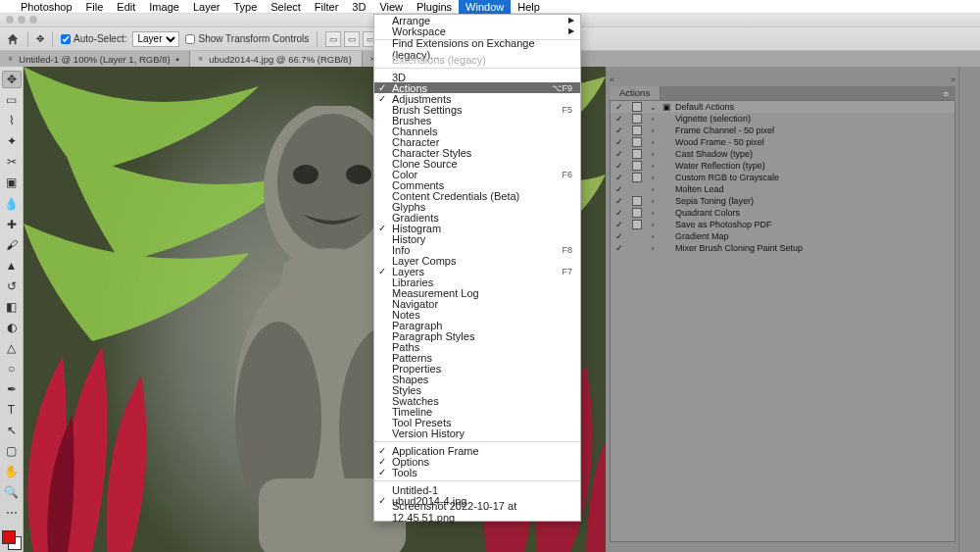 The width and height of the screenshot is (980, 552). What do you see at coordinates (12, 451) in the screenshot?
I see `rectangle-tool-icon: ▢` at bounding box center [12, 451].